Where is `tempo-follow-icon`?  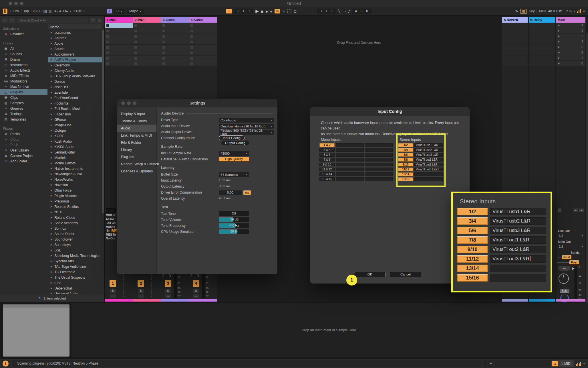 tempo-follow-icon is located at coordinates (5, 11).